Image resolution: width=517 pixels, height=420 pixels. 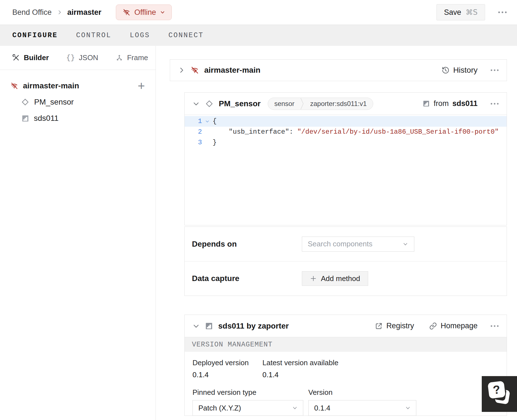 I want to click on machine-part-title: airmaster-main, so click(x=232, y=70).